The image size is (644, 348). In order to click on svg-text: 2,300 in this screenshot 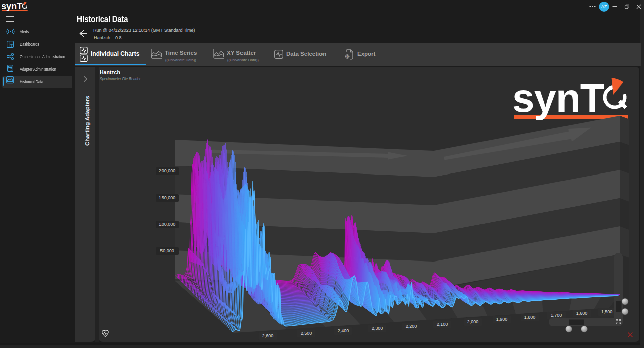, I will do `click(377, 328)`.